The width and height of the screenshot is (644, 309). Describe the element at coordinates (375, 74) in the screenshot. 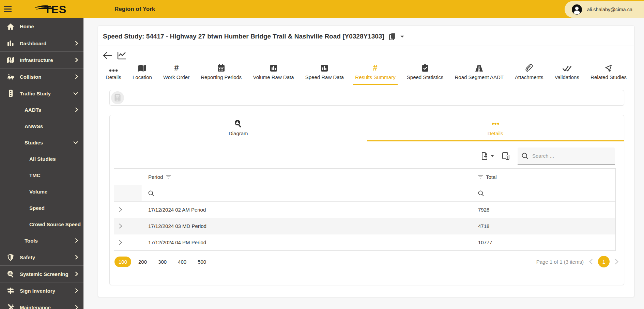

I see `tab-results-summary: # Results Summary` at that location.